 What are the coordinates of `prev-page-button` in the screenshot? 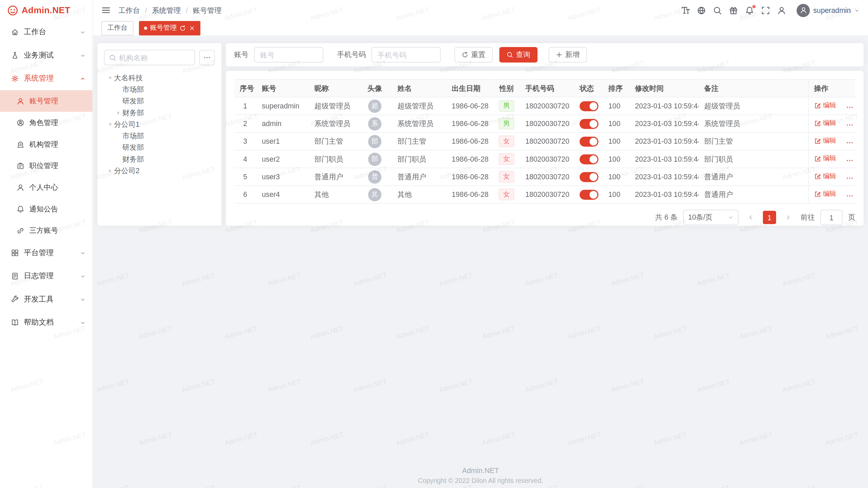 It's located at (751, 218).